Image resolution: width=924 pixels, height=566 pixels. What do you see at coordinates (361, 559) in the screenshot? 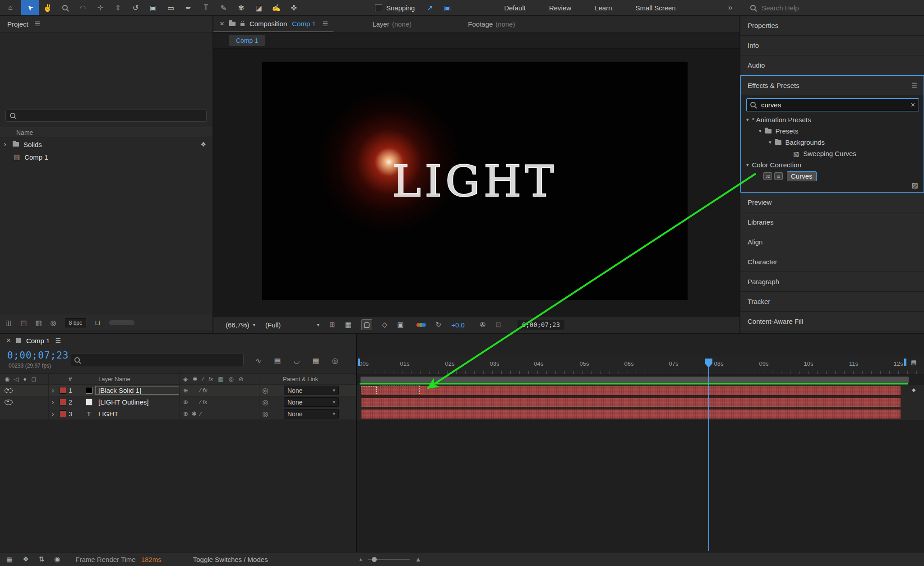
I see `zoom-out-mountain-icon: ▲` at bounding box center [361, 559].